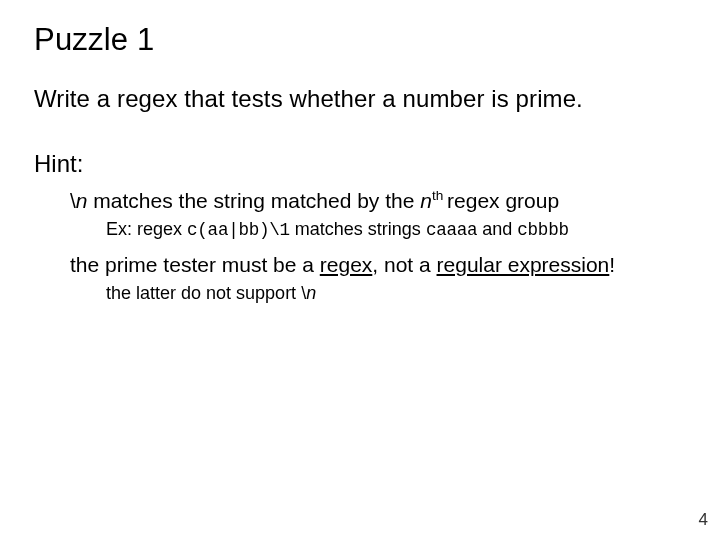 The width and height of the screenshot is (720, 540). What do you see at coordinates (206, 293) in the screenshot?
I see `text: the latter do not support \` at bounding box center [206, 293].